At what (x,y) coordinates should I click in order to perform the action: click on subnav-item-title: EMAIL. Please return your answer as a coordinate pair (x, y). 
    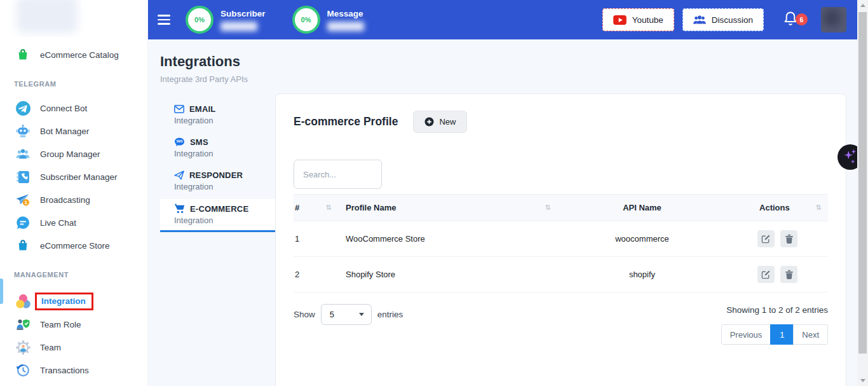
    Looking at the image, I should click on (202, 109).